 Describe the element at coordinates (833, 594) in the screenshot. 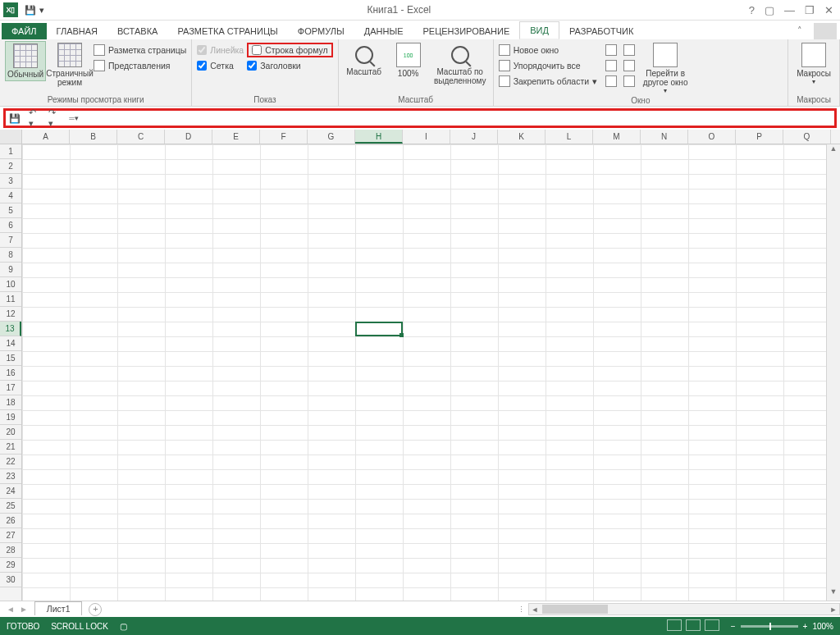

I see `scroll-down-icon: ▼` at that location.